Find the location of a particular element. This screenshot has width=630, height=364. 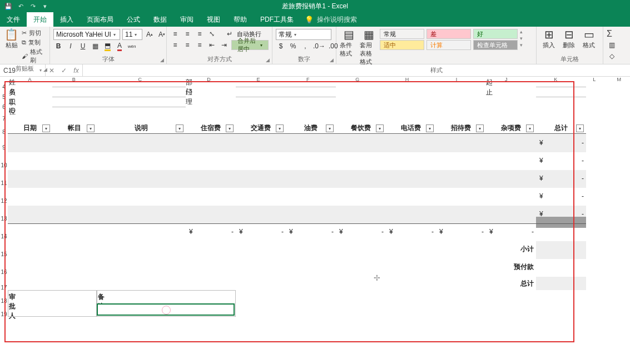

cancel-formula-icon: ✕ is located at coordinates (52, 71).